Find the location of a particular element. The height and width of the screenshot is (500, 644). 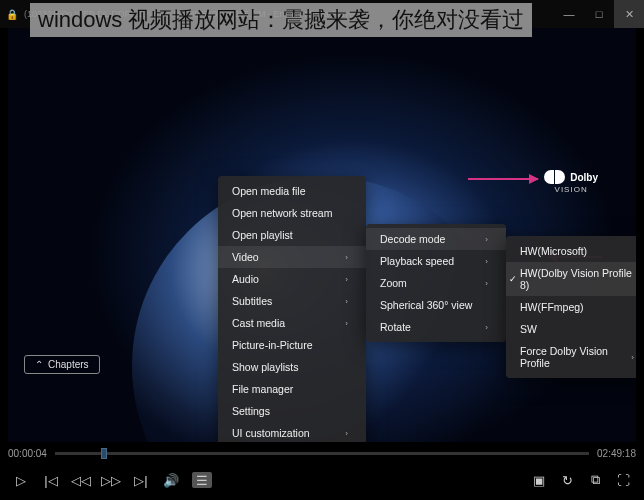

maximize-button: □ is located at coordinates (599, 14).